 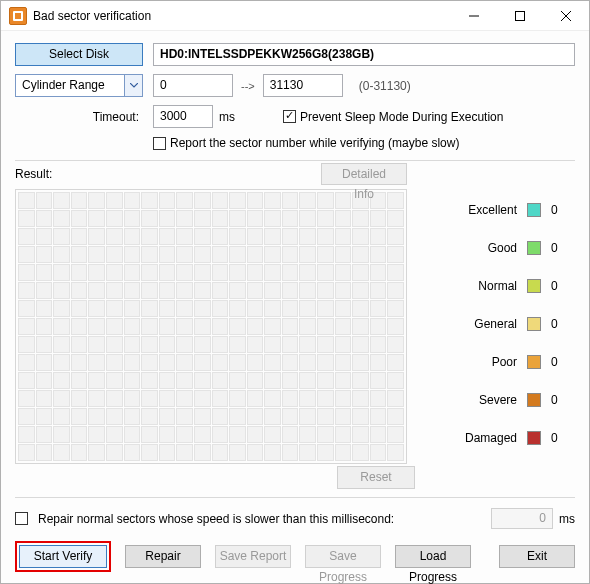 I want to click on timeout-input: 3000, so click(x=183, y=116).